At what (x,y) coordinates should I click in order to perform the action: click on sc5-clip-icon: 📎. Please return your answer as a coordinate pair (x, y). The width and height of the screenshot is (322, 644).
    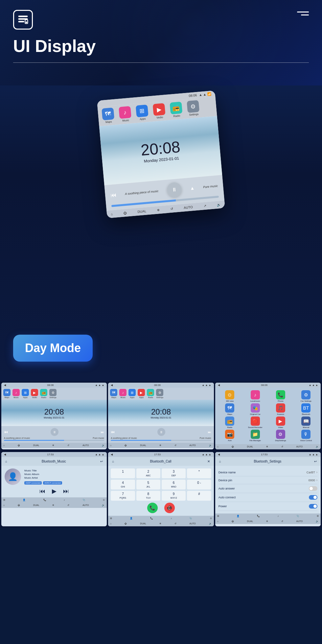
    Looking at the image, I should click on (191, 518).